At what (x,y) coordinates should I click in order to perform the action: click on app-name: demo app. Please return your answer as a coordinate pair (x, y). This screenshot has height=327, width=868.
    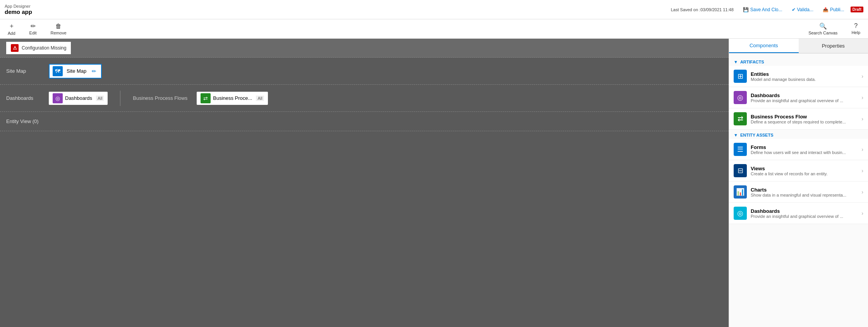
    Looking at the image, I should click on (19, 12).